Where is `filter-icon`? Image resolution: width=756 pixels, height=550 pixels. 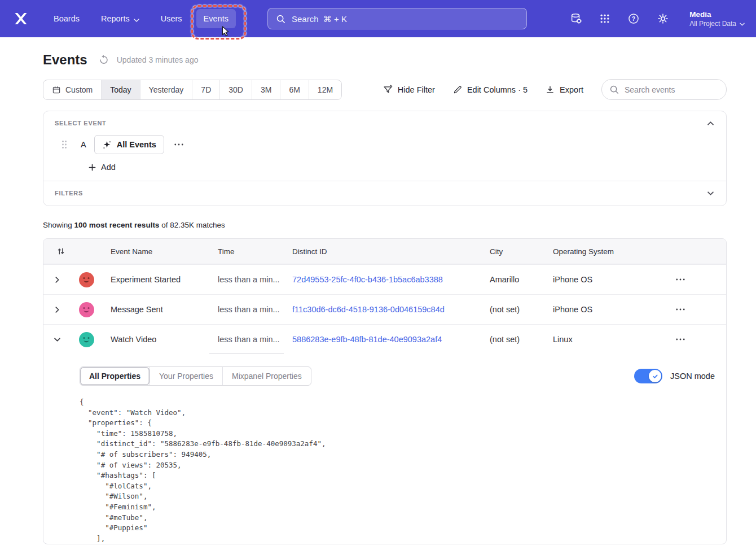
filter-icon is located at coordinates (388, 89).